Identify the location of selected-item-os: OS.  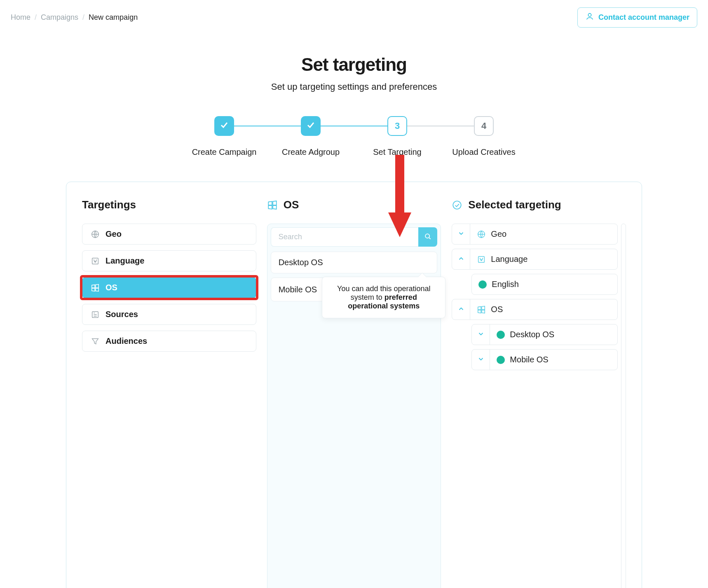
(535, 310).